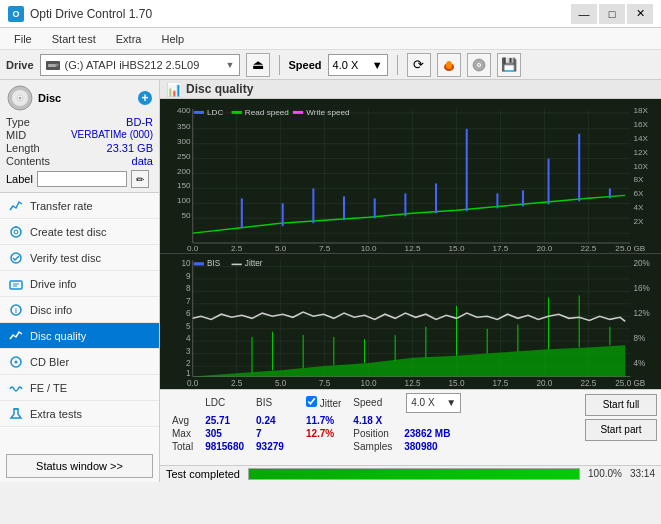 The width and height of the screenshot is (661, 524). I want to click on close-button: ✕, so click(640, 14).